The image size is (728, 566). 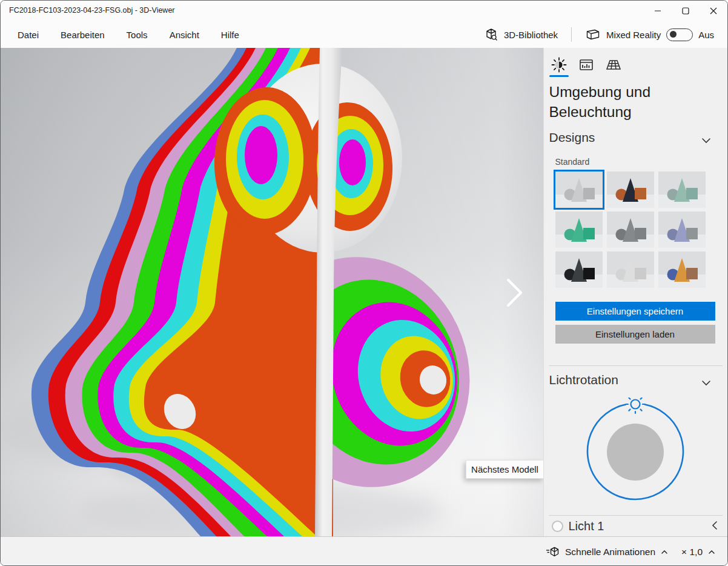 I want to click on chevron-left-icon, so click(x=715, y=525).